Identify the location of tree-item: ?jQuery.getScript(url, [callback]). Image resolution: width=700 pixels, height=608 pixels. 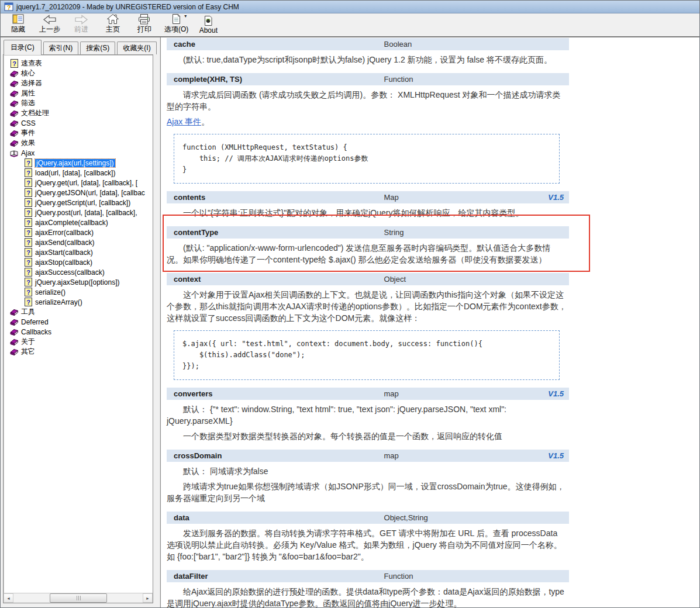
(78, 202).